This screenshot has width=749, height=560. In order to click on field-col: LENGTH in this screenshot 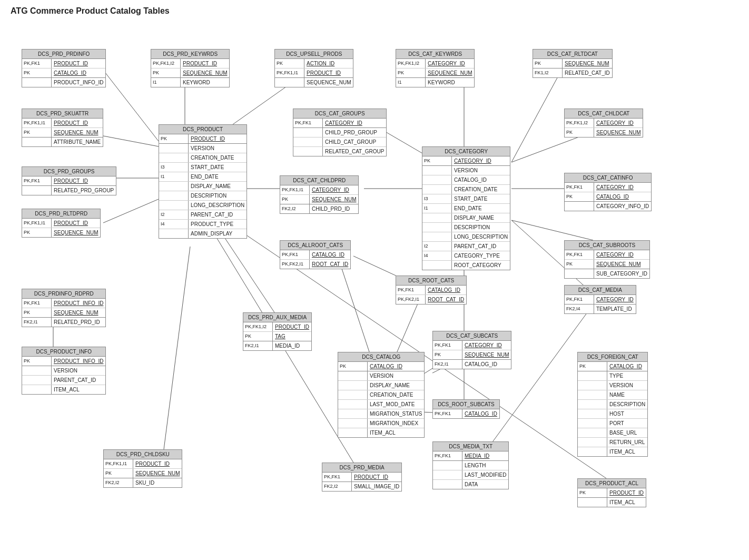, I will do `click(486, 466)`.